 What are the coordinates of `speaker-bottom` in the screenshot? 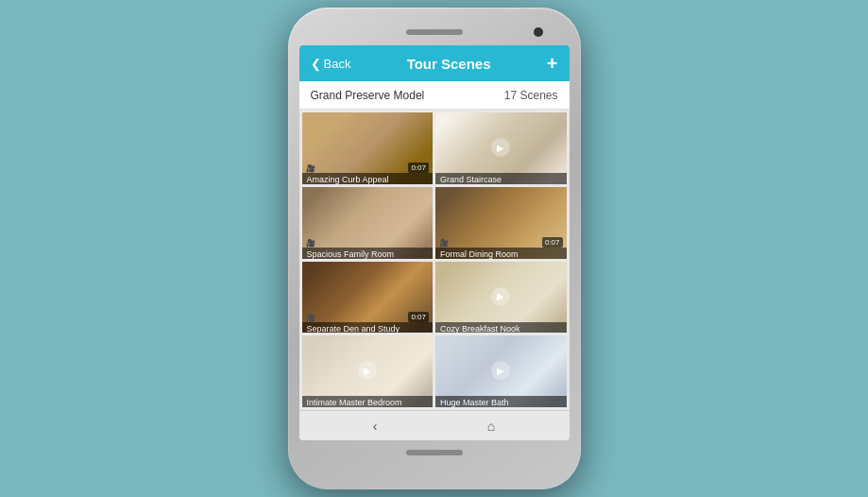 It's located at (434, 453).